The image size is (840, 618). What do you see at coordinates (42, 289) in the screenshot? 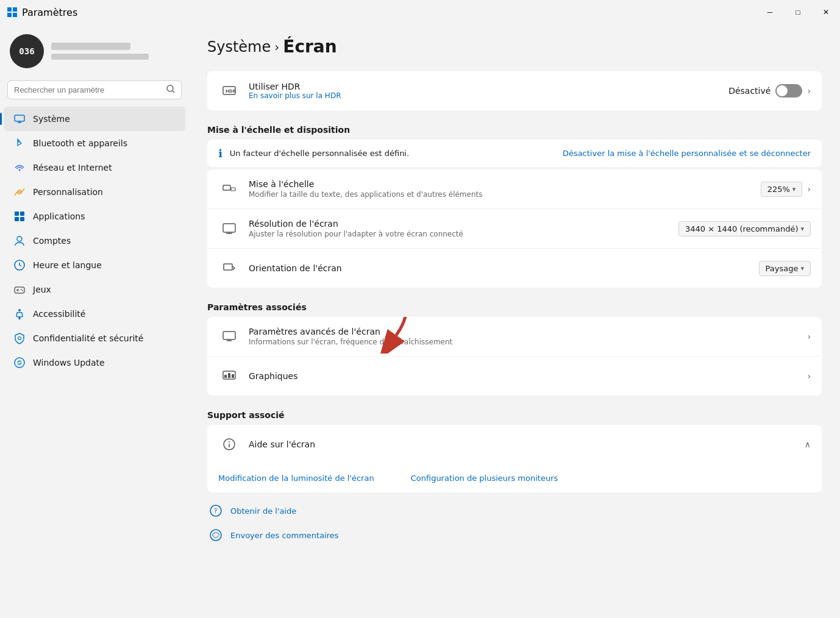
I see `sidebar-label-jeux: Jeux` at bounding box center [42, 289].